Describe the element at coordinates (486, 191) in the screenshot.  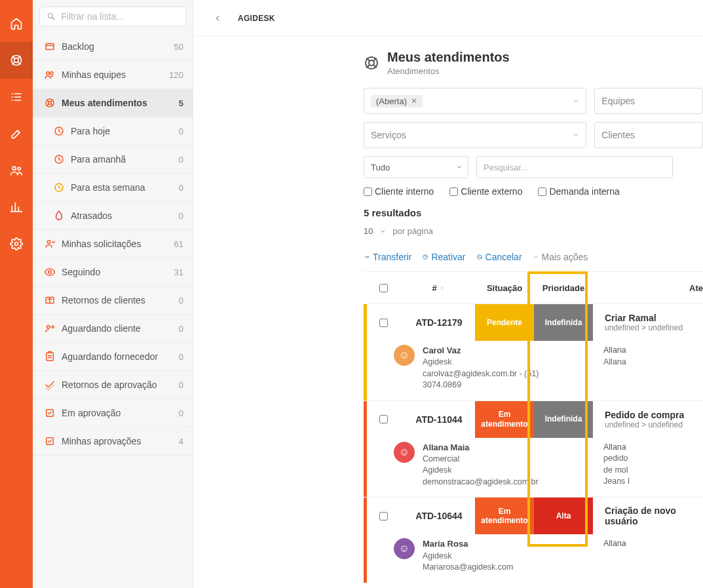
I see `chk-cliente-externo: Cliente externo` at that location.